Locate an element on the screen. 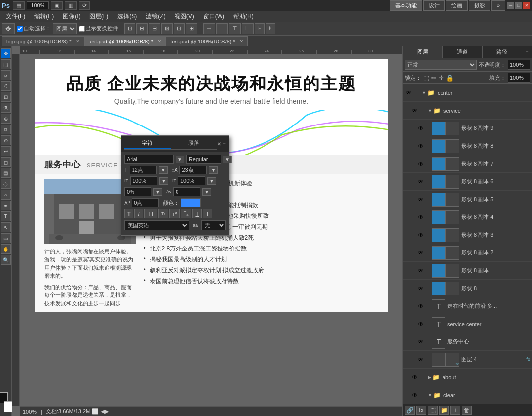 The image size is (532, 416). crop-tool: ⊡ is located at coordinates (6, 97).